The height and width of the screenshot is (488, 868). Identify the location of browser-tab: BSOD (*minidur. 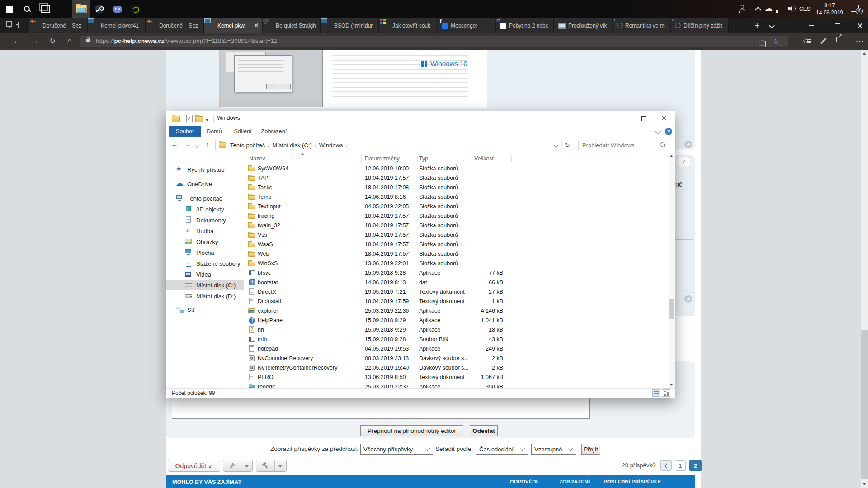
(350, 25).